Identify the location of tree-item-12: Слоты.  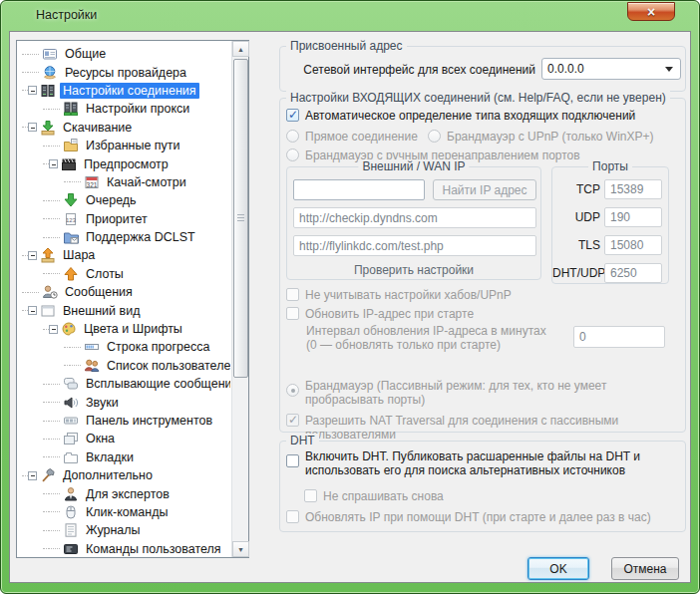
(124, 274).